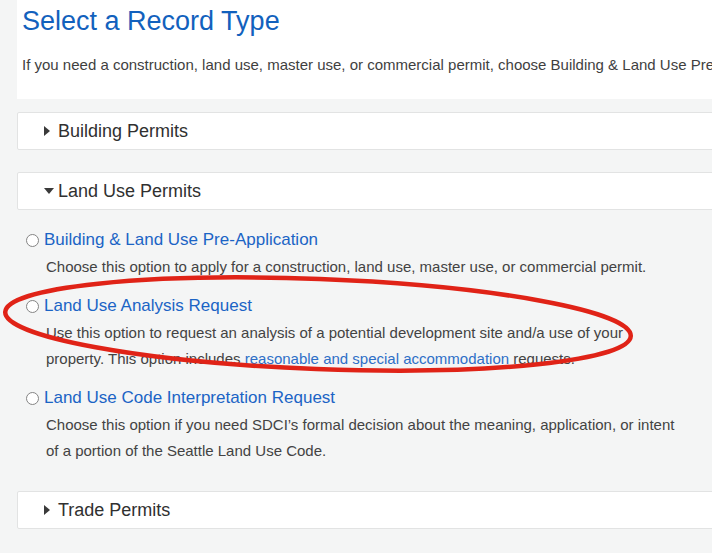  I want to click on page-title: Select a Record Type, so click(151, 22).